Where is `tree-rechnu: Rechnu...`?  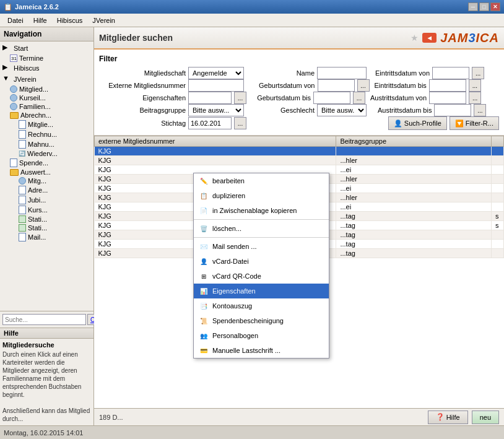
tree-rechnu: Rechnu... is located at coordinates (47, 134).